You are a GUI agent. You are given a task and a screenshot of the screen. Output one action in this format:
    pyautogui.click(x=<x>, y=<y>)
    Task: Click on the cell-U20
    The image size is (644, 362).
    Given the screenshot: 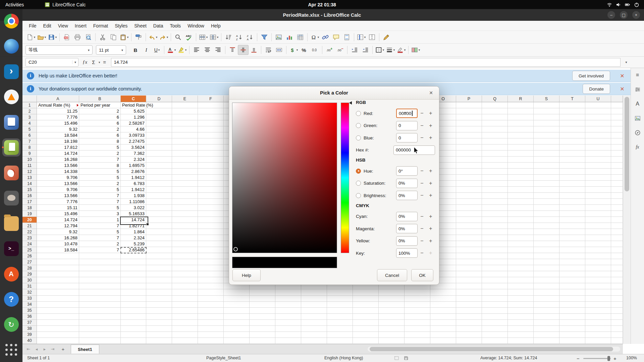 What is the action you would take?
    pyautogui.click(x=598, y=220)
    